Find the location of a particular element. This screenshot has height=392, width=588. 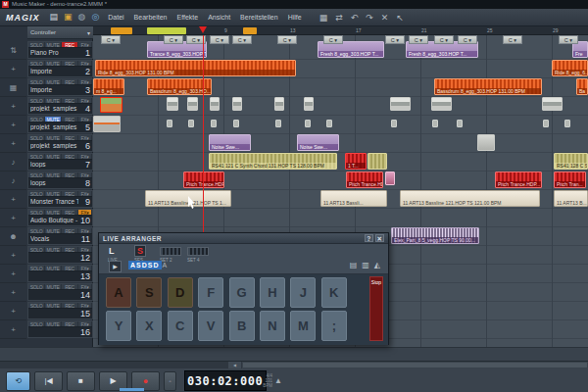

track-header: SOLOMUTERECFX▾Monster Trance Ten9 is located at coordinates (61, 199).